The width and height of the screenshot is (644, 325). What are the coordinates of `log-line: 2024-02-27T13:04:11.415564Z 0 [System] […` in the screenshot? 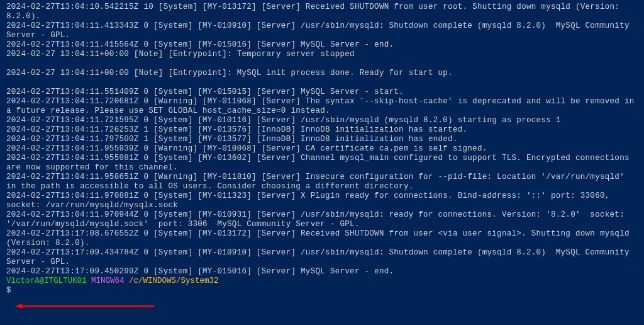 It's located at (322, 45).